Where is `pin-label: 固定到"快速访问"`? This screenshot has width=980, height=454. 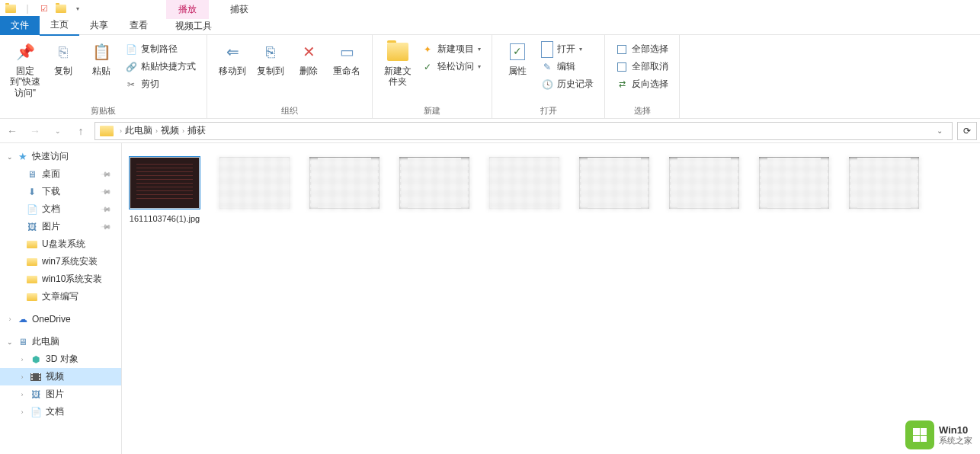 pin-label: 固定到"快速访问" is located at coordinates (25, 82).